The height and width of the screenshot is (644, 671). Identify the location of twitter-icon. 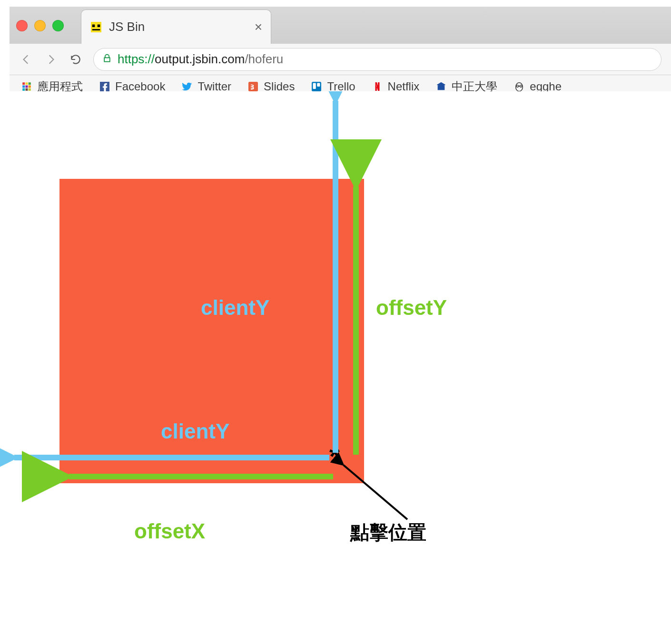
(187, 87).